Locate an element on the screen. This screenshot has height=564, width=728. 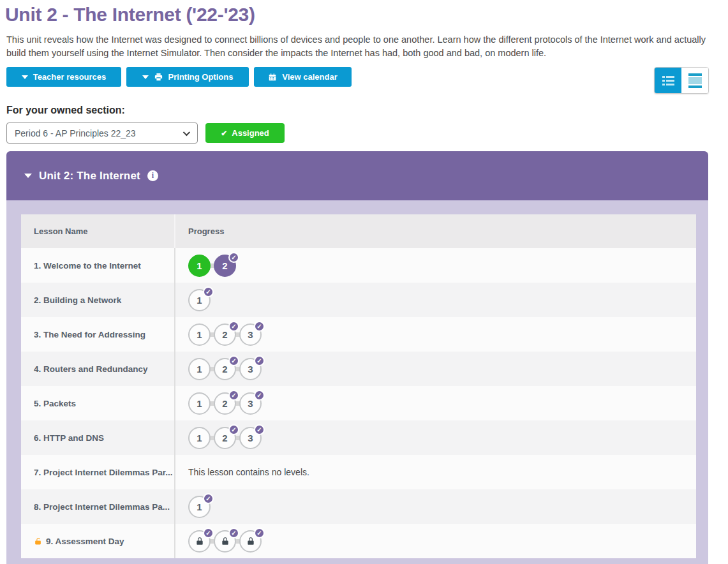
lesson-name-label: 4. Routers and Redundancy is located at coordinates (91, 369).